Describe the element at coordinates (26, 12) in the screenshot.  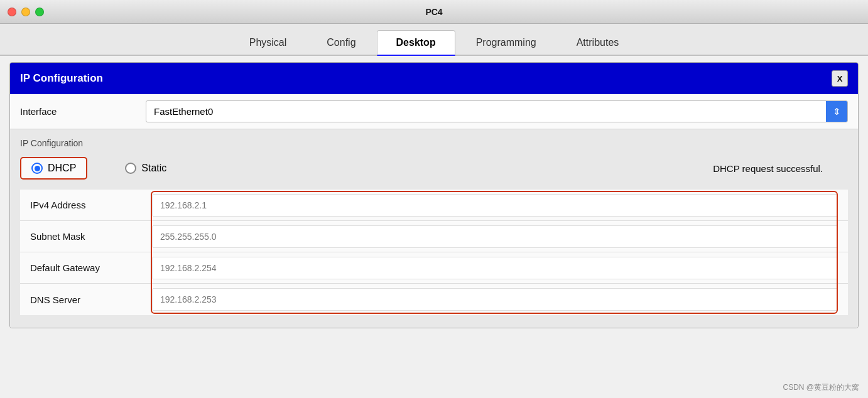
I see `minimize-dot` at that location.